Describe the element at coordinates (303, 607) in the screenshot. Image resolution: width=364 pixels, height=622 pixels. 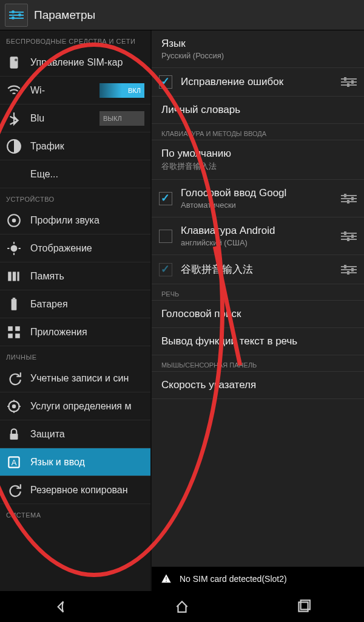
I see `recent-button` at that location.